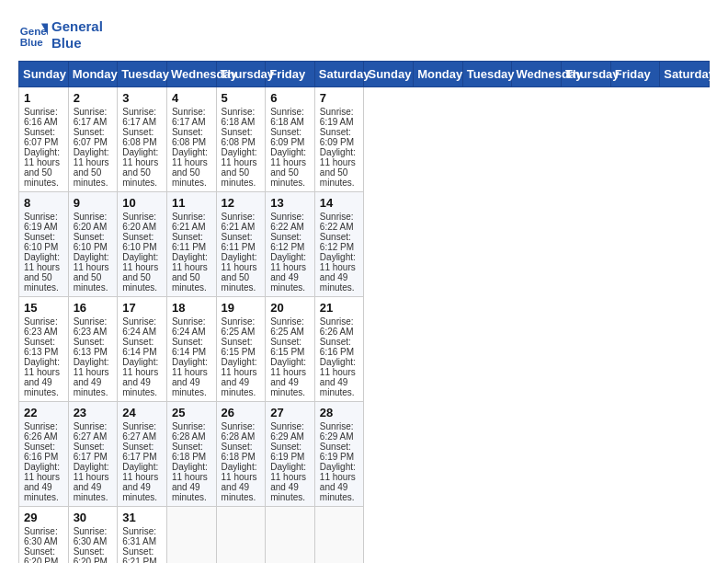  I want to click on day-number: 9, so click(94, 202).